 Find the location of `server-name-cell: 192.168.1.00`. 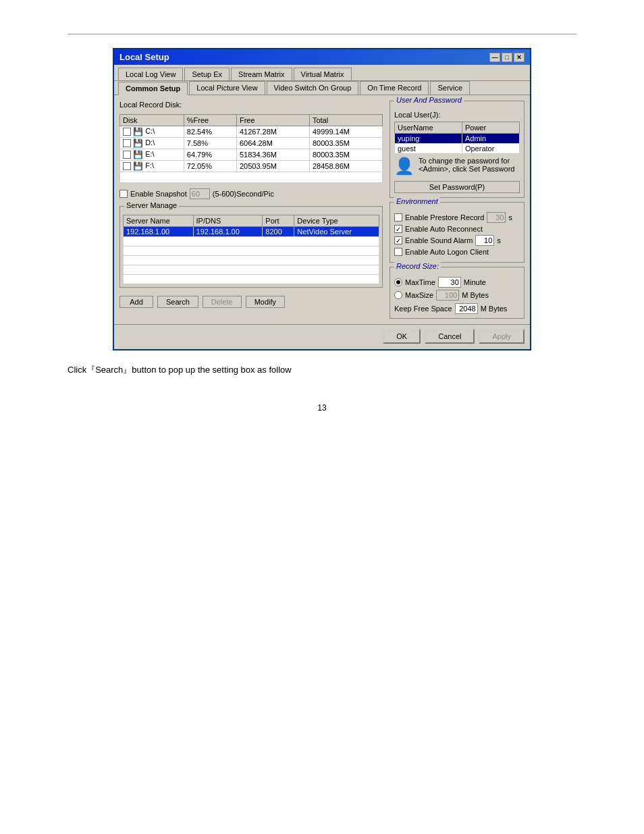

server-name-cell: 192.168.1.00 is located at coordinates (159, 232).